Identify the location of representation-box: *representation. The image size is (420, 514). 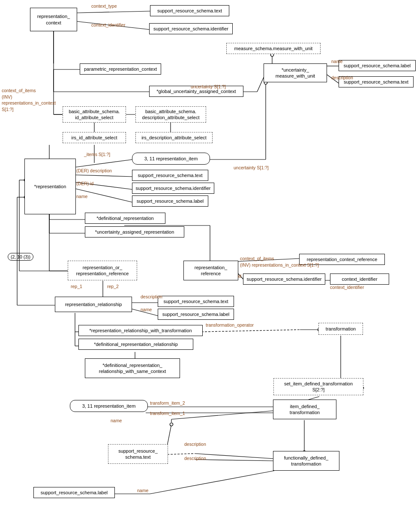
(50, 186).